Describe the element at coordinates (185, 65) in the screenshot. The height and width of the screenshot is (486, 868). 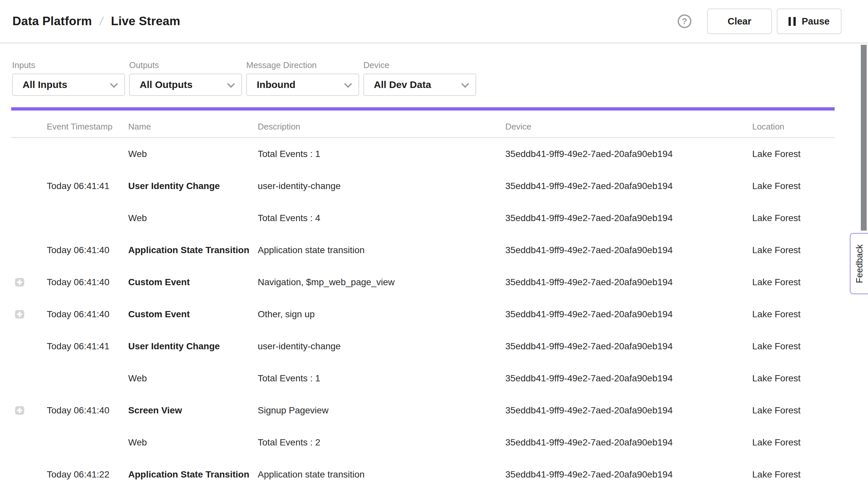
I see `filter-outputs-label: Outputs` at that location.